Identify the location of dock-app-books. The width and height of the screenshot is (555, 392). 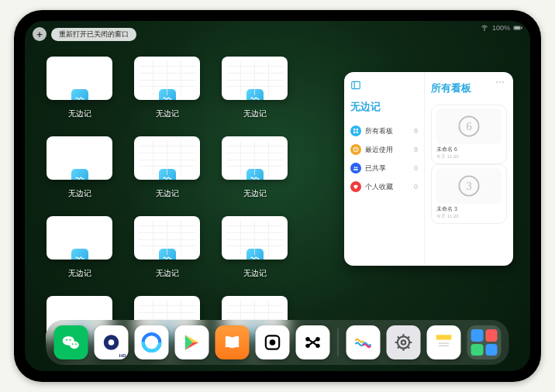
(233, 342).